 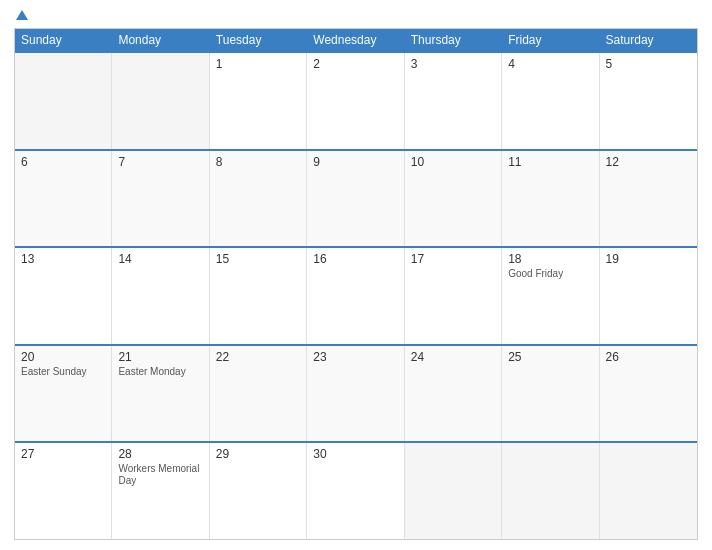 I want to click on day-header-thursday: Thursday, so click(x=454, y=40).